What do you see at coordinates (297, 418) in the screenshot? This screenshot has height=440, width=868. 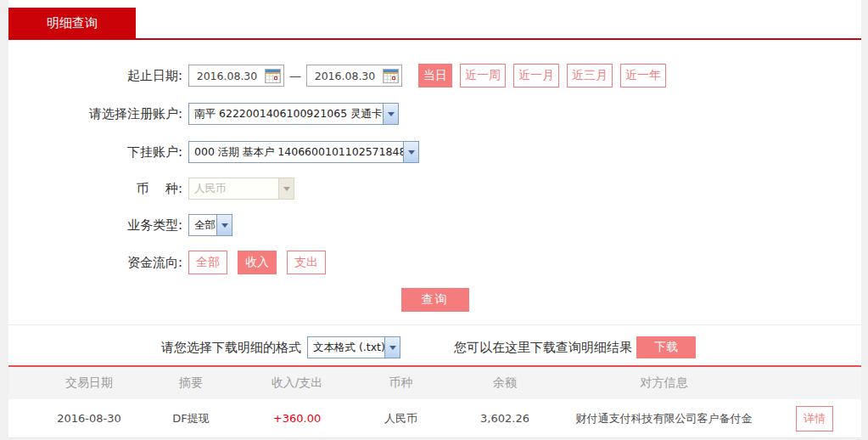 I see `cell-amount: +360.00` at bounding box center [297, 418].